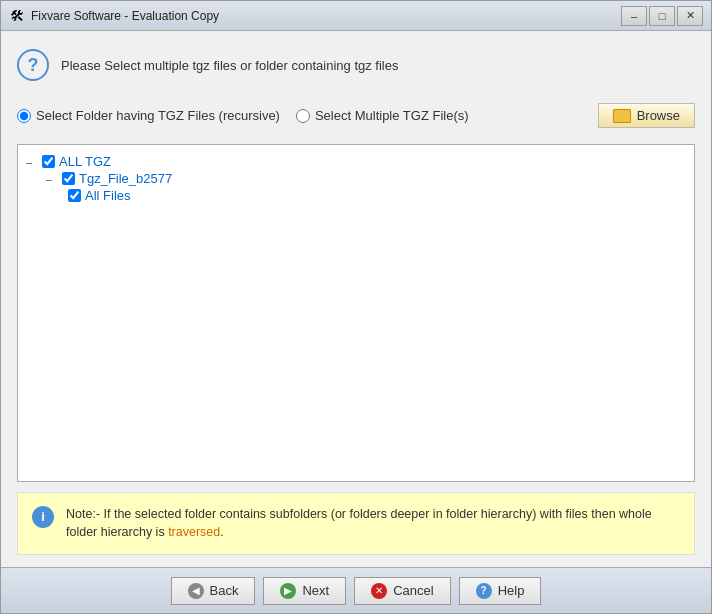  Describe the element at coordinates (373, 524) in the screenshot. I see `note-text: Note:- If the selected folder contains s…` at that location.